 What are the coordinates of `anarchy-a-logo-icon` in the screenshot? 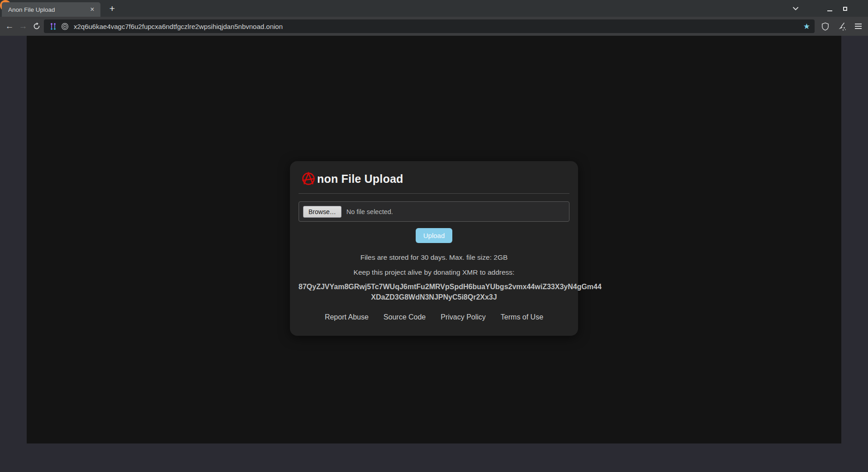 It's located at (308, 179).